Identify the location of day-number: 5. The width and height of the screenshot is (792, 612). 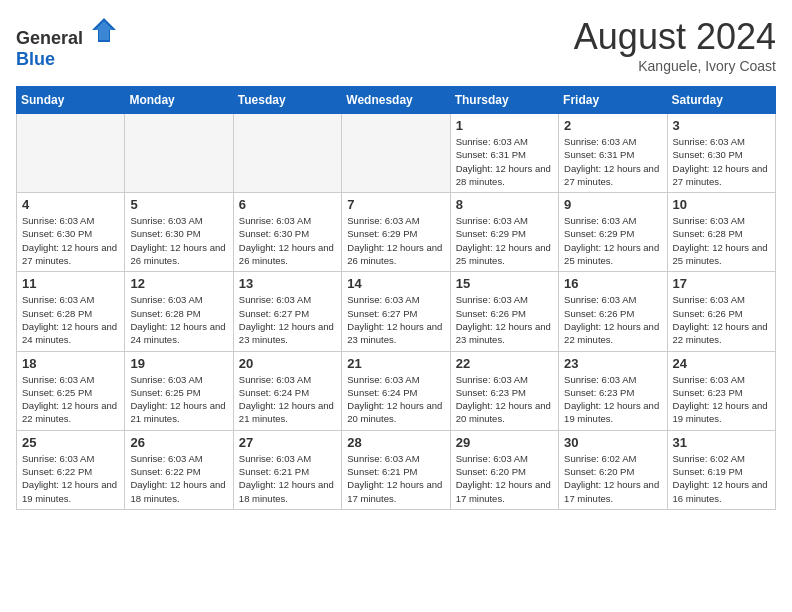
(178, 204).